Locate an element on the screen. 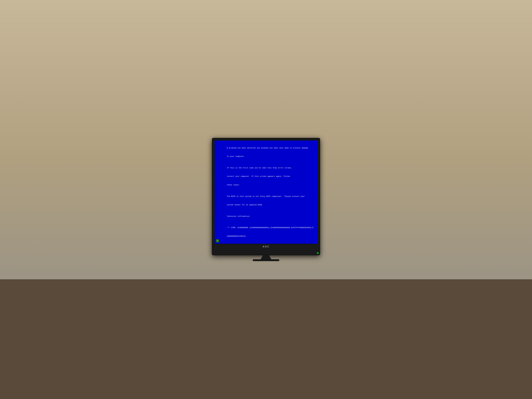  scene-wrapper: A problem has been detected and windows … is located at coordinates (266, 200).